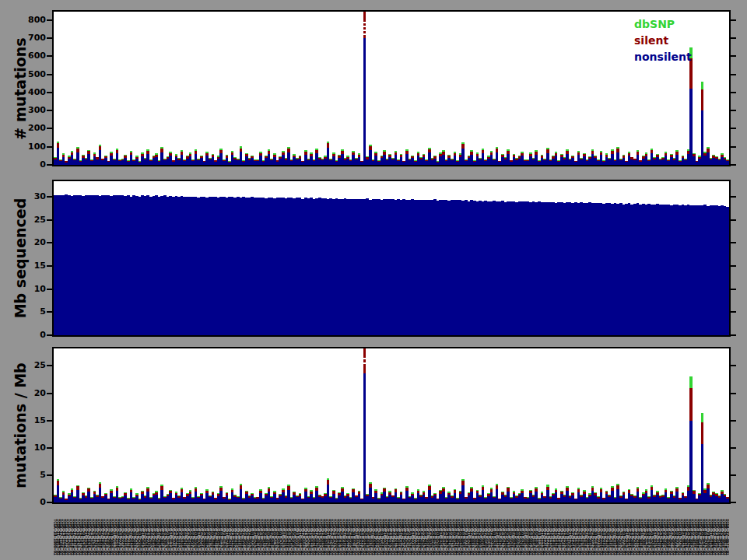  What do you see at coordinates (20, 425) in the screenshot?
I see `y-axis-title-mutation-rate: mutations / Mb` at bounding box center [20, 425].